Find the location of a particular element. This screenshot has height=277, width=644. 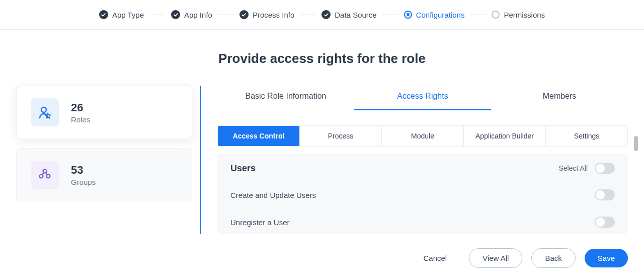

group-icon is located at coordinates (45, 175).